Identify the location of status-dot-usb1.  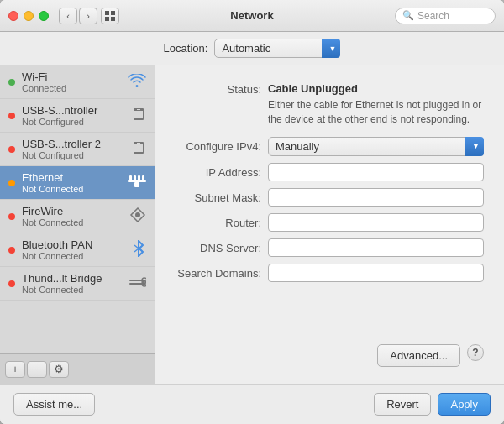
(12, 116).